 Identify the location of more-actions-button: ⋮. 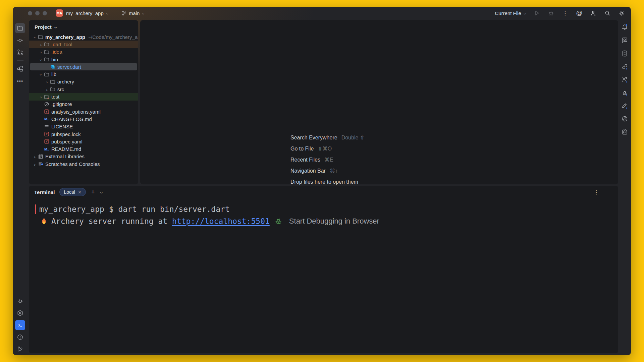
(565, 13).